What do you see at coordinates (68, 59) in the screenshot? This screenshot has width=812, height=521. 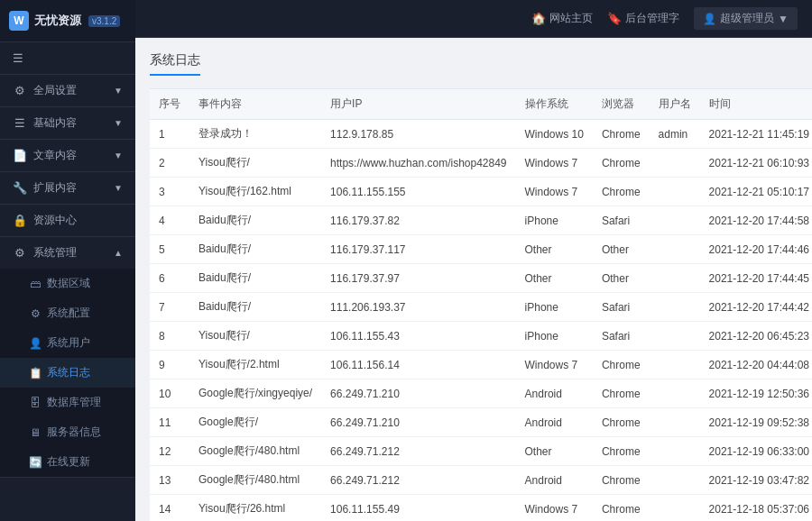 I see `hamburger-button: ☰` at bounding box center [68, 59].